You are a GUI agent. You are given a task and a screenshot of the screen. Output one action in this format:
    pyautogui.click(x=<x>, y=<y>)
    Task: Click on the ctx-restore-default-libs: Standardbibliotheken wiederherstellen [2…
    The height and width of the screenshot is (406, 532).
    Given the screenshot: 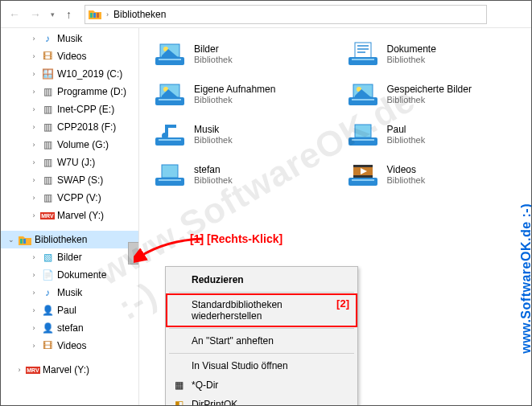 What is the action you would take?
    pyautogui.click(x=262, y=310)
    